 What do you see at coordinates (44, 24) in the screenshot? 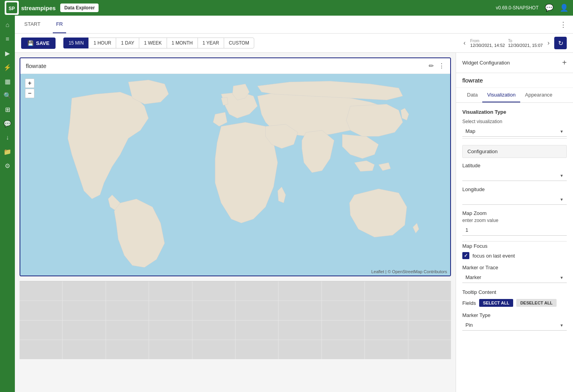
I see `tabs-left: START FR` at bounding box center [44, 24].